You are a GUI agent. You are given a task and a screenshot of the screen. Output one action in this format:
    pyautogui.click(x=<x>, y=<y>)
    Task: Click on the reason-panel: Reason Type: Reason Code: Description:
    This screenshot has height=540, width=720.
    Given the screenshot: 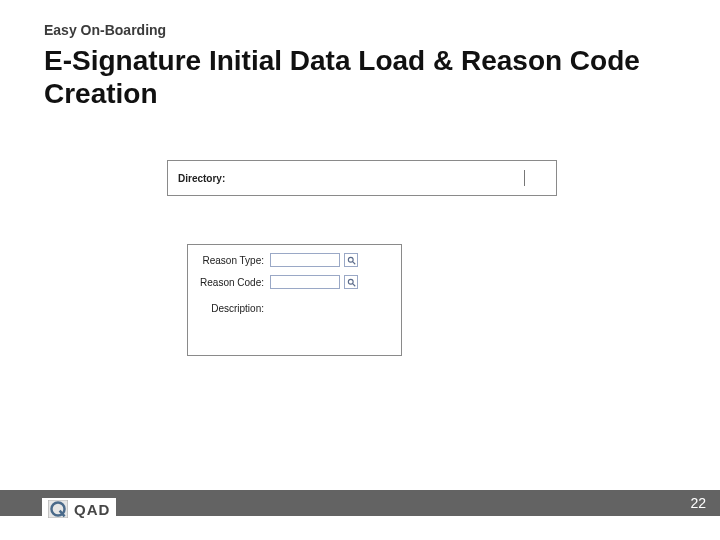 What is the action you would take?
    pyautogui.click(x=294, y=300)
    